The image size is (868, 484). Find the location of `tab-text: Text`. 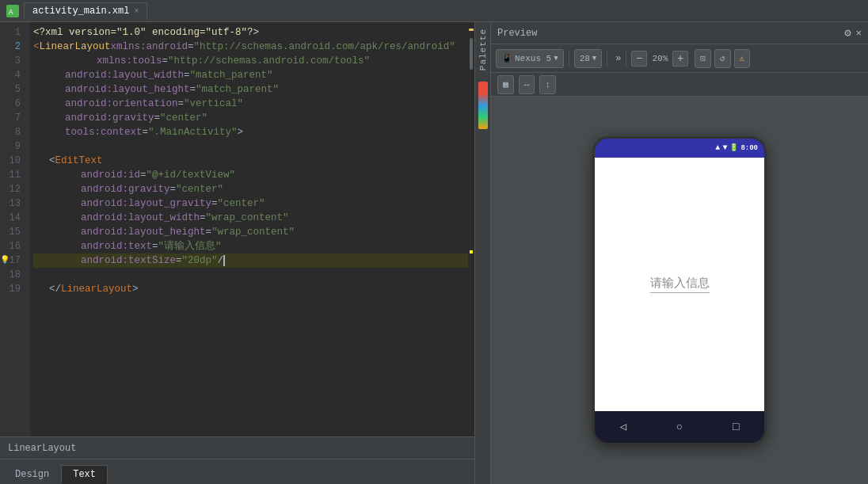

tab-text: Text is located at coordinates (84, 474).